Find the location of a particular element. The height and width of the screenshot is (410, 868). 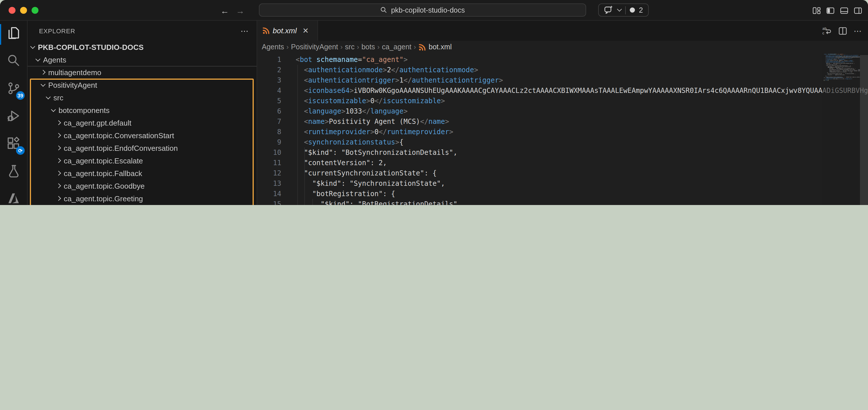

code-line-5: 5 <iscustomizable>0</iscustomizable> is located at coordinates (563, 101).